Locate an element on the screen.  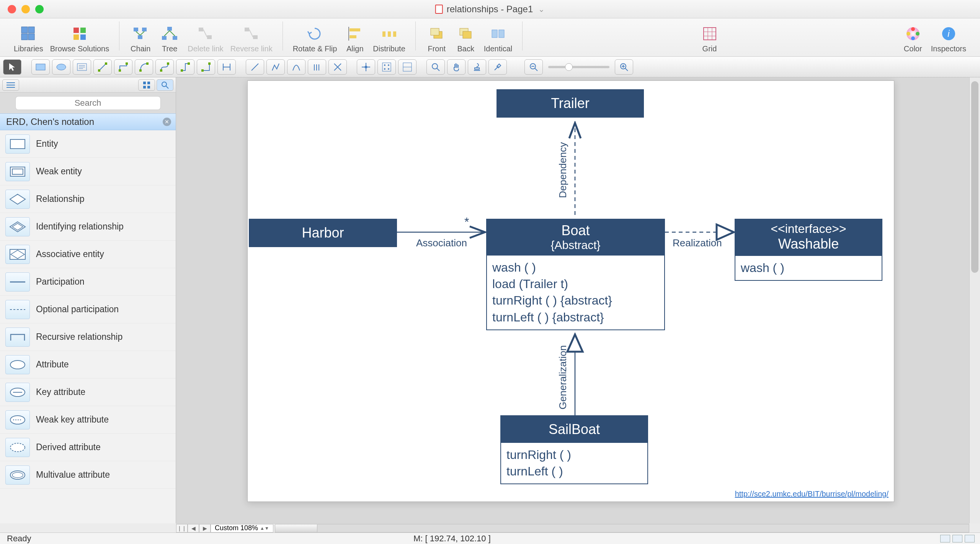
library-category-header: ERD, Chen's notation ✕ is located at coordinates (88, 122).